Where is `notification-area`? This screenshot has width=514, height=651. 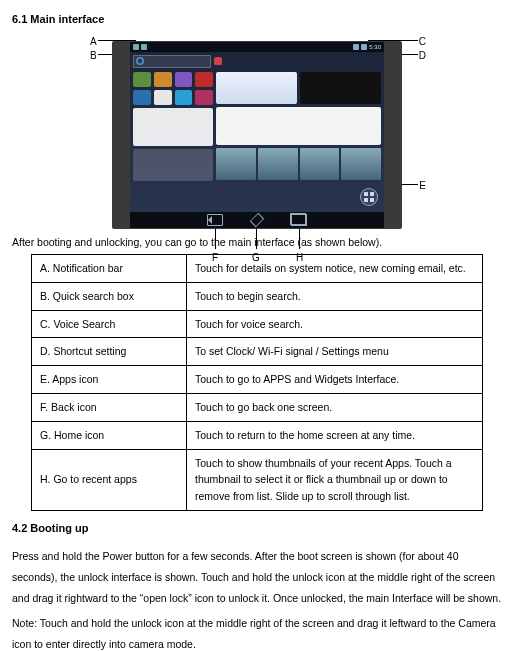 notification-area is located at coordinates (140, 47).